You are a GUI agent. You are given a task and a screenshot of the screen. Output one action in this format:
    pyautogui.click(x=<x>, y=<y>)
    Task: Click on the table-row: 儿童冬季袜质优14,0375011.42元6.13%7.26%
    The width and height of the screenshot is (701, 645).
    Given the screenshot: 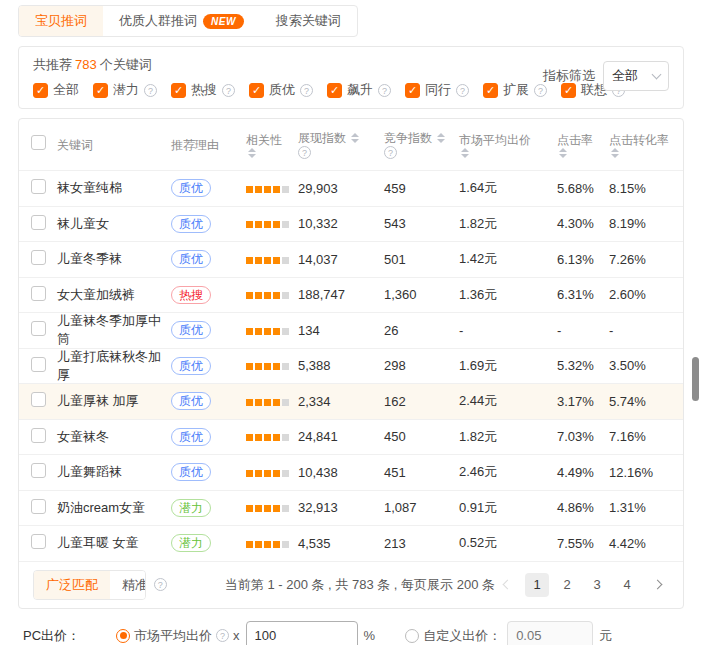 What is the action you would take?
    pyautogui.click(x=351, y=260)
    